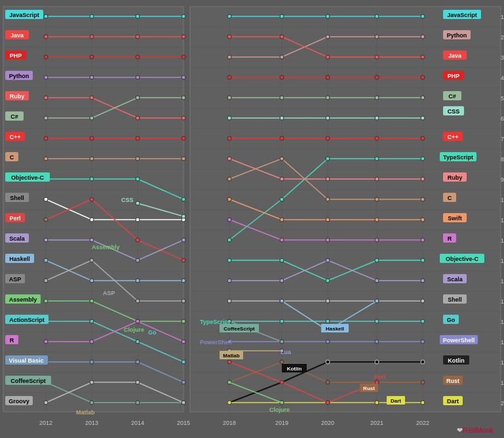 The height and width of the screenshot is (438, 504). Describe the element at coordinates (152, 332) in the screenshot. I see `go-annotation-left: Go` at that location.